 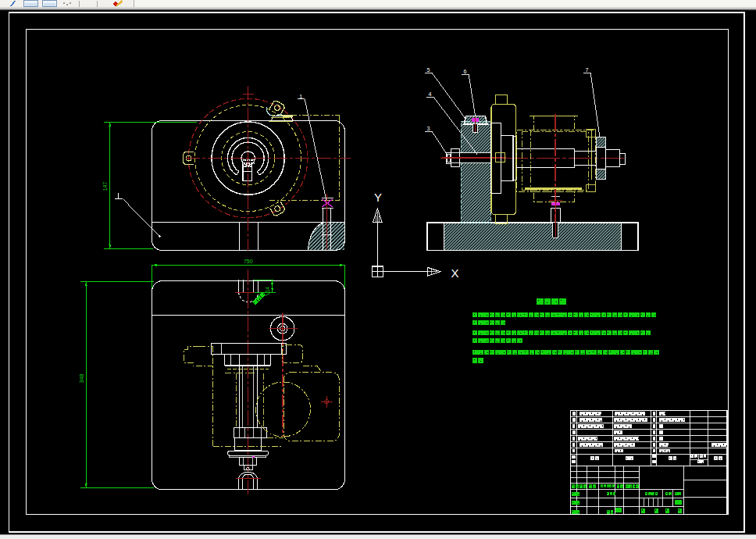 I want to click on svg-text: Y, so click(x=378, y=197).